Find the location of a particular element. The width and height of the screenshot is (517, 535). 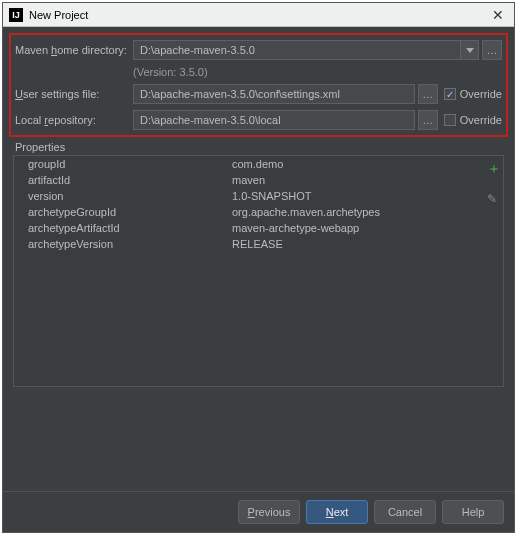

property-key: version is located at coordinates (127, 196).